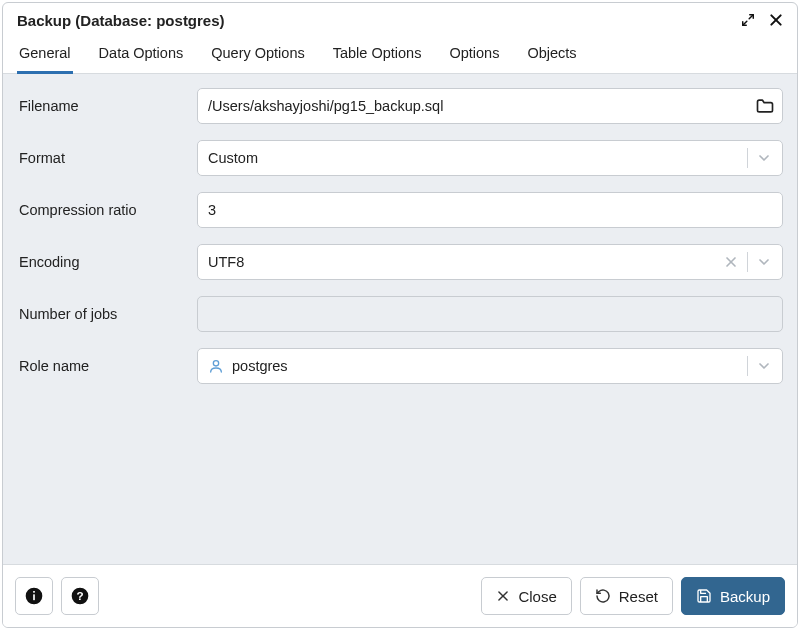 The height and width of the screenshot is (630, 800). Describe the element at coordinates (107, 106) in the screenshot. I see `filename-label: Filename` at that location.